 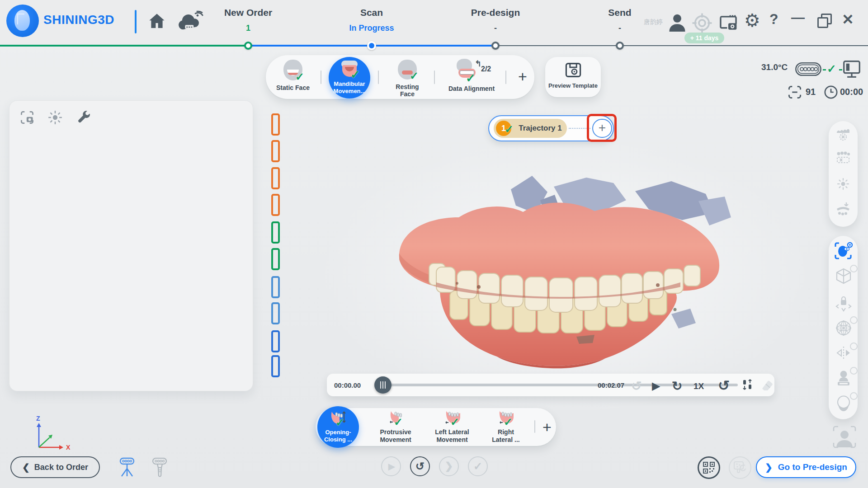 What do you see at coordinates (844, 303) in the screenshot?
I see `anchor-lock-icon` at bounding box center [844, 303].